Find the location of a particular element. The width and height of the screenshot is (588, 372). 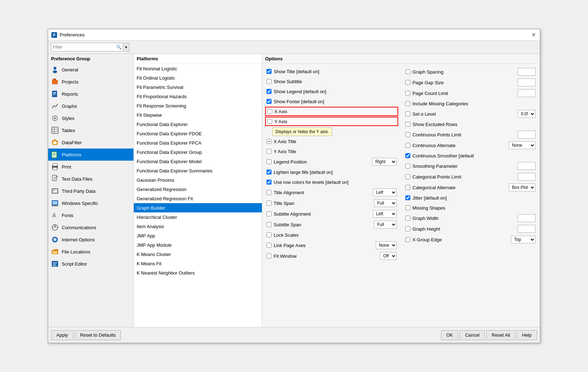

pref-item-platforms: Platforms is located at coordinates (91, 155).